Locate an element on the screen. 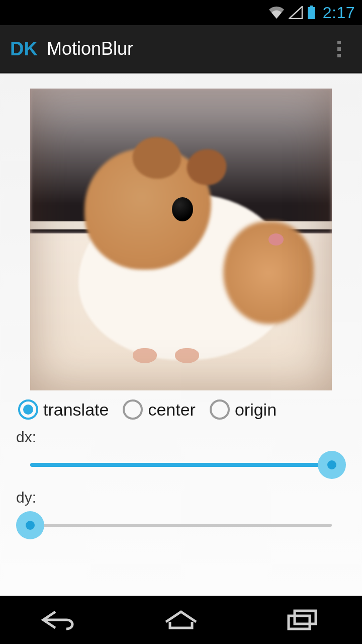 This screenshot has height=644, width=362. radio-origin-label: origin is located at coordinates (255, 410).